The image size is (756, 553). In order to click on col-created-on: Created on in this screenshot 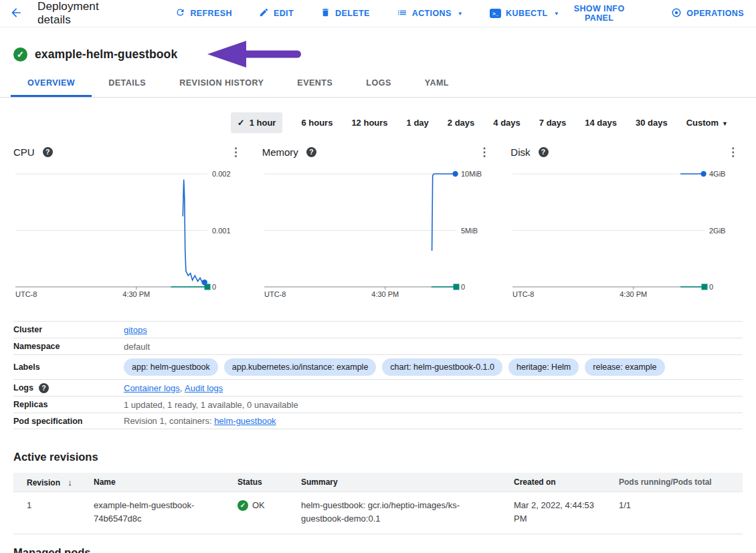, I will do `click(566, 482)`.